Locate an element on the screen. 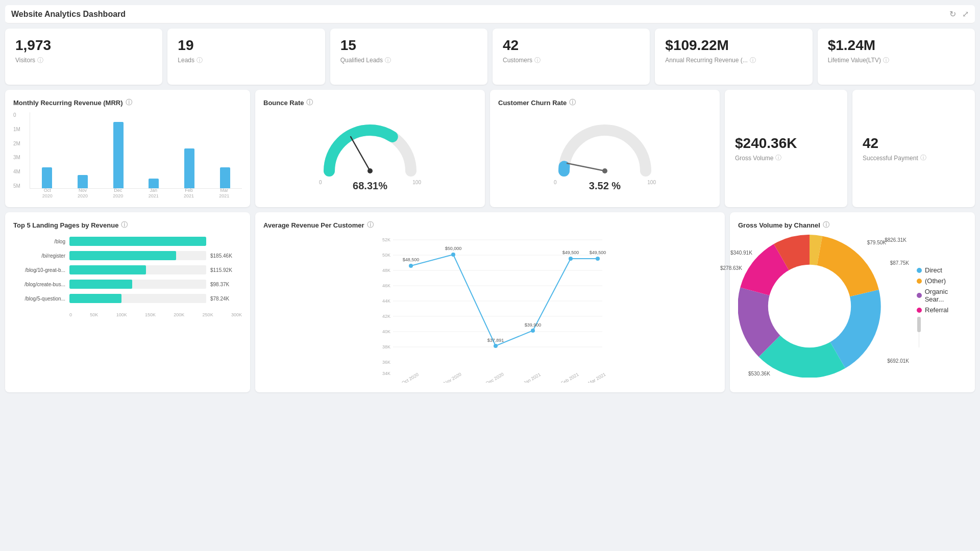 Image resolution: width=980 pixels, height=551 pixels. donut-svg is located at coordinates (810, 306).